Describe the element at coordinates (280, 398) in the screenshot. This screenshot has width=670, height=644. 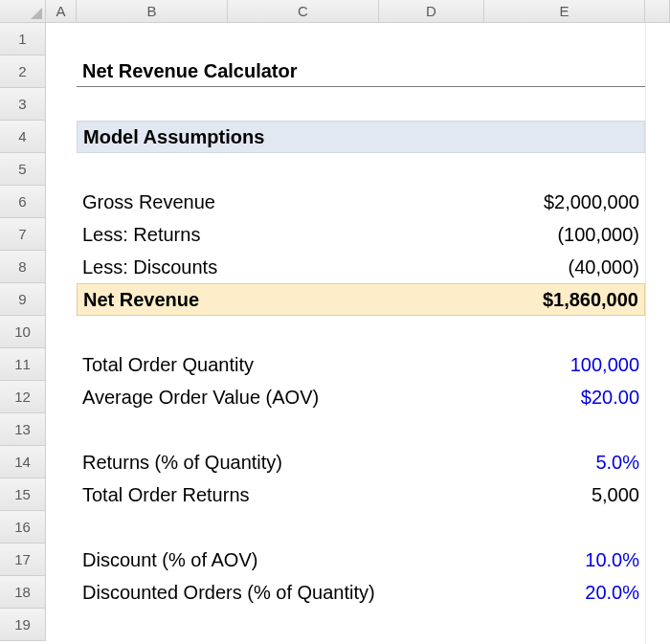
I see `cell-label: Average Order Value (AOV)` at that location.